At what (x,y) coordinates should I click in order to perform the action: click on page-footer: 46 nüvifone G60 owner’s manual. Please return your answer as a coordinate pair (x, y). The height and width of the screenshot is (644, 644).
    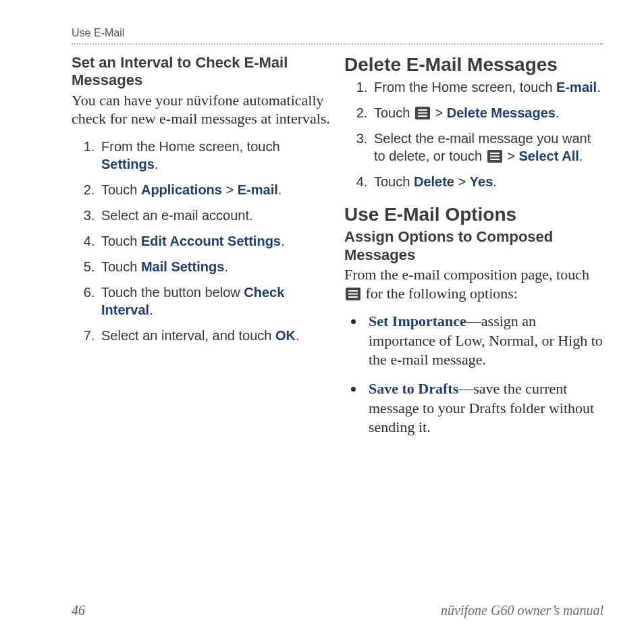
    Looking at the image, I should click on (322, 610).